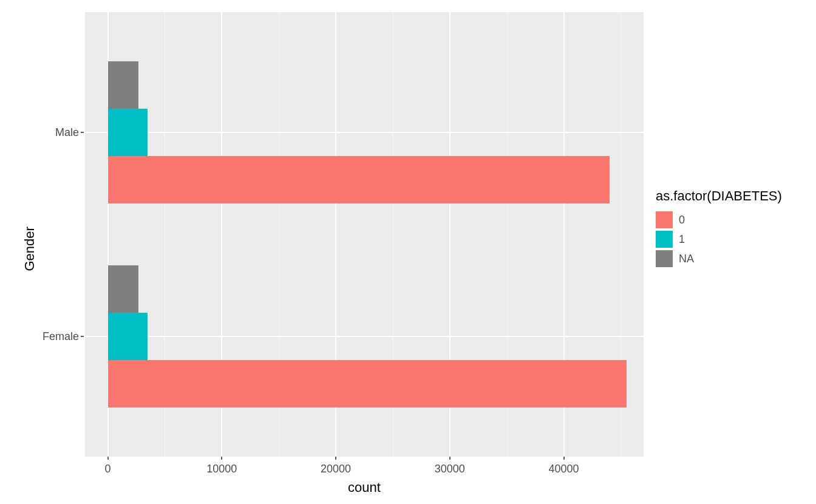  Describe the element at coordinates (67, 132) in the screenshot. I see `y-tick-label: Male` at that location.